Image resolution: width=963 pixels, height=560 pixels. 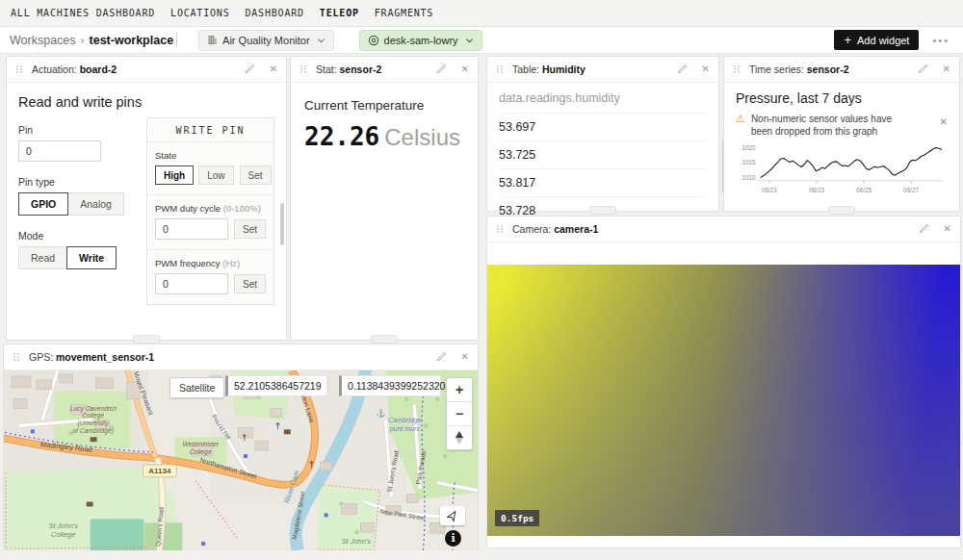 I want to click on locate-button, so click(x=453, y=516).